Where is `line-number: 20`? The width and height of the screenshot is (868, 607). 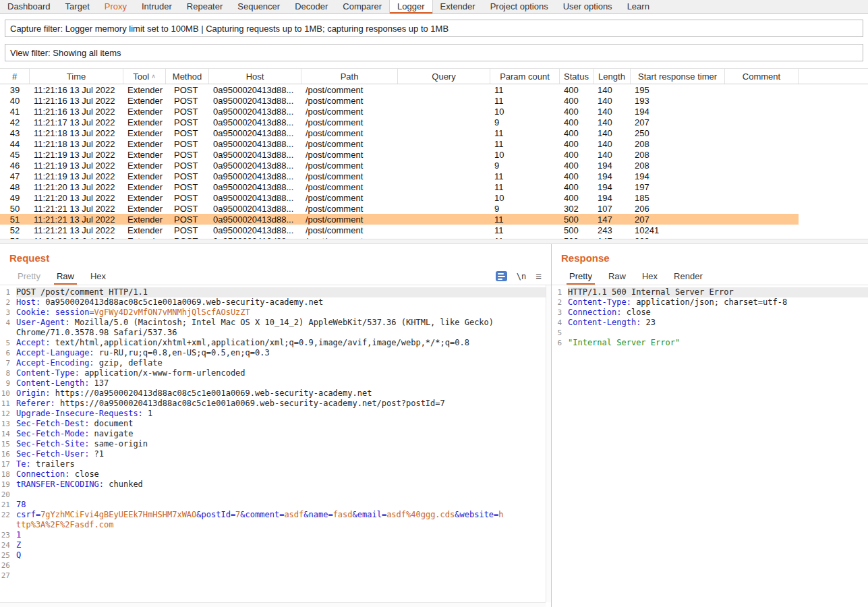 line-number: 20 is located at coordinates (8, 495).